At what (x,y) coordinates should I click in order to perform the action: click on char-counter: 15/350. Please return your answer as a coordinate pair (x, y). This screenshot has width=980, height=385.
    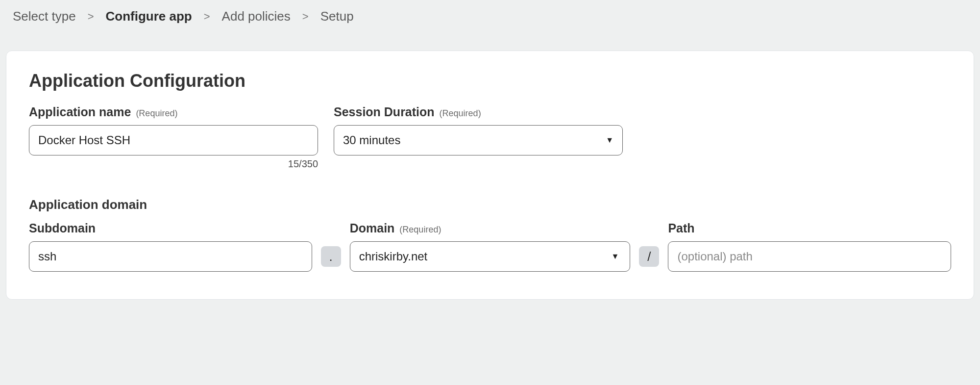
    Looking at the image, I should click on (303, 164).